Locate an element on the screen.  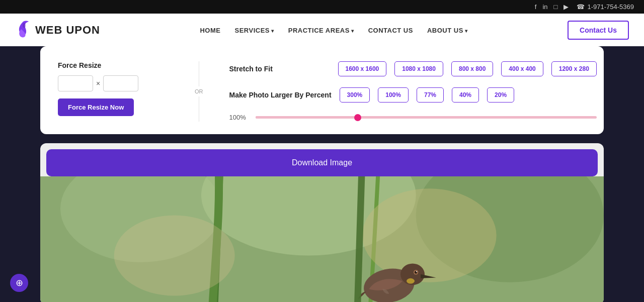
larger-preset-300: 300% is located at coordinates (355, 95).